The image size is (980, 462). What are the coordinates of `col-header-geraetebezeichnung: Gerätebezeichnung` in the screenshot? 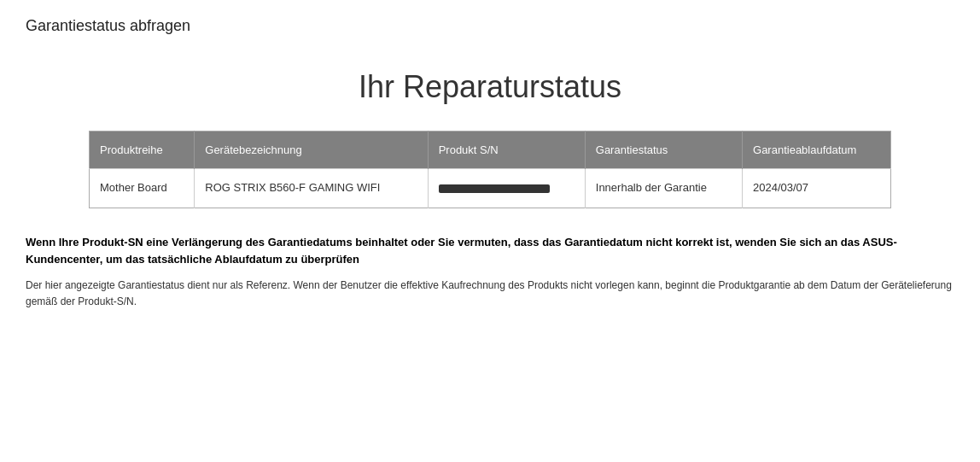 It's located at (311, 150).